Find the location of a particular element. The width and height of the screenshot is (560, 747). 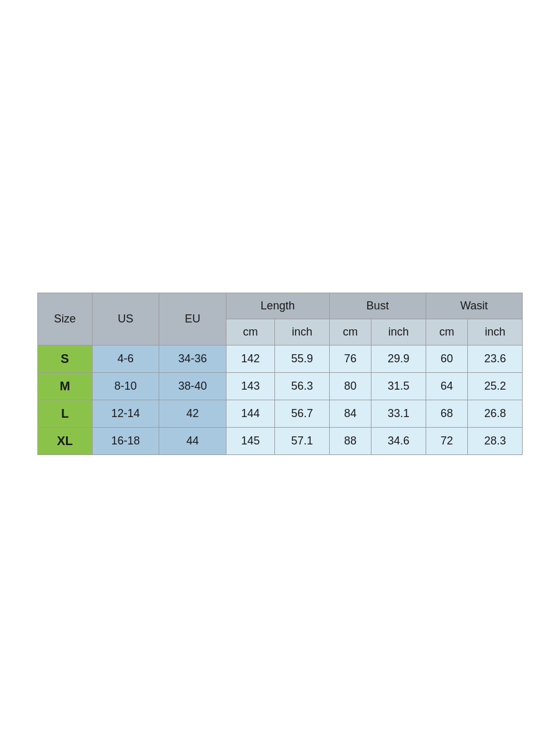

bust-inch-cell: 29.9 is located at coordinates (399, 359).